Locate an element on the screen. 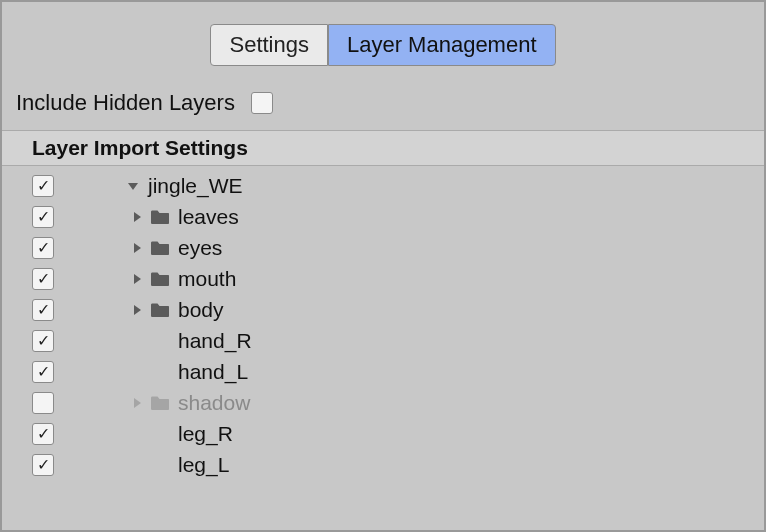  tree-row: leg_L is located at coordinates (383, 464).